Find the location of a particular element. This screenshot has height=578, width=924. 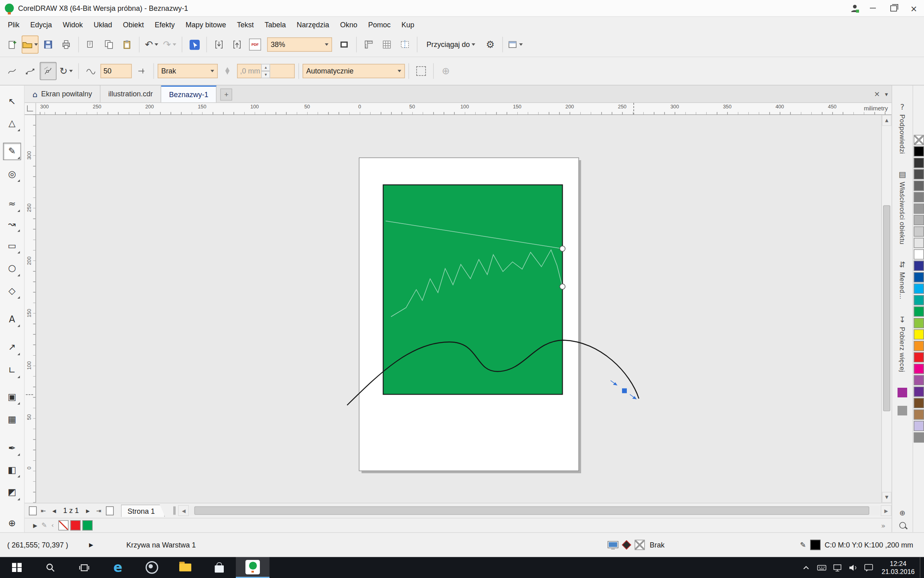

docker-tab: ▤ Właściwości obiektu is located at coordinates (902, 207).